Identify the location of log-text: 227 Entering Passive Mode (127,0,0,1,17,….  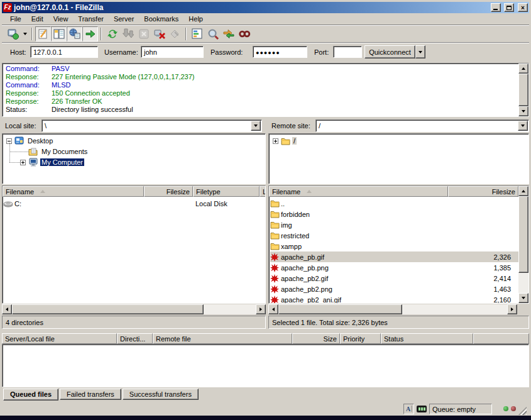
(123, 77).